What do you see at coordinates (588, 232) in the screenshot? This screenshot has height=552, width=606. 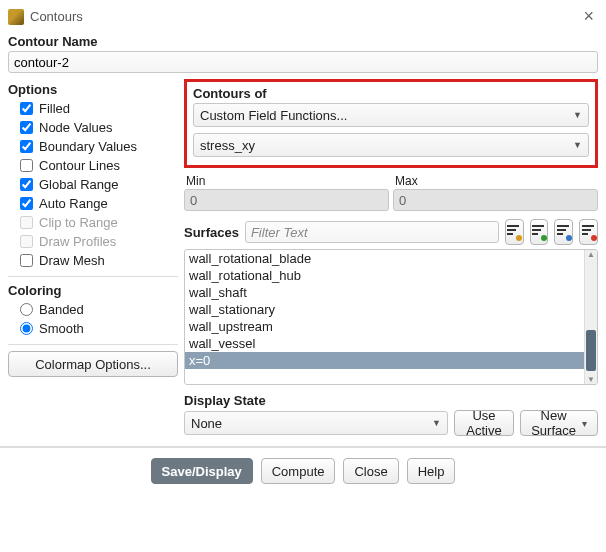 I see `deselect-all-button` at bounding box center [588, 232].